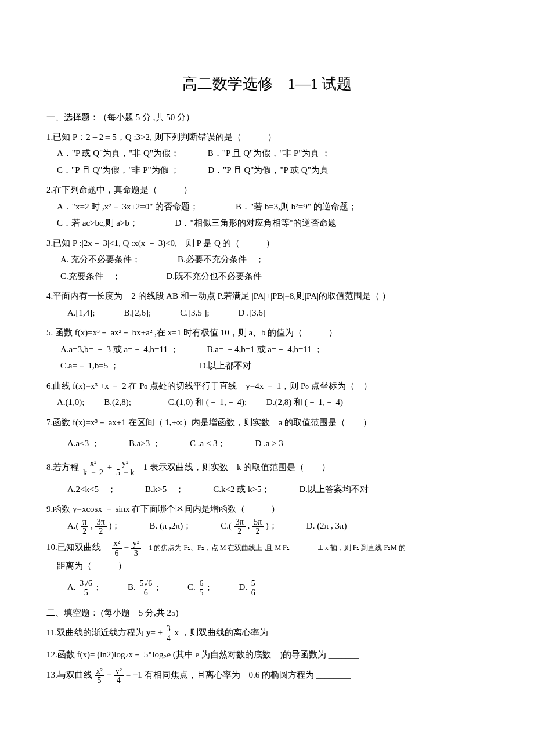  Describe the element at coordinates (84, 443) in the screenshot. I see `q7-opt-a: A.a<3 ；` at that location.